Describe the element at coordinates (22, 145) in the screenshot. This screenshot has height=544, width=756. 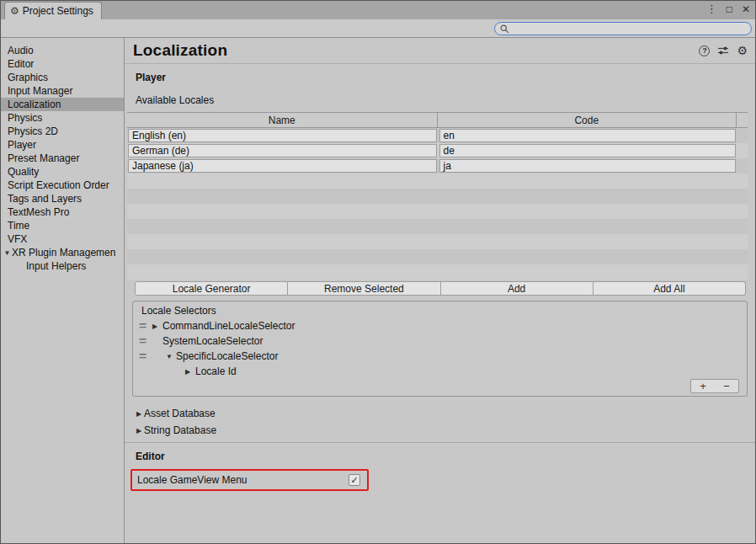
I see `sidebar-item-label: Player` at that location.